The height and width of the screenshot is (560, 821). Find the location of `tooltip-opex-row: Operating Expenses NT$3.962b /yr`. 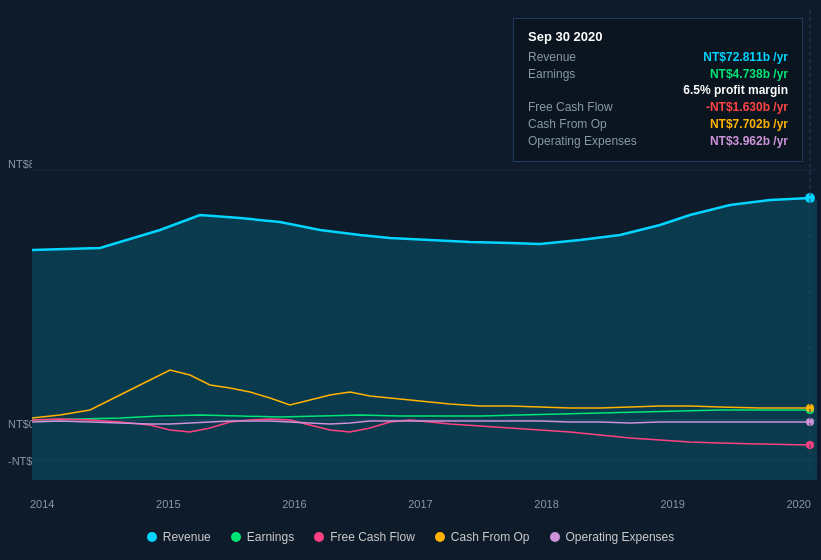

tooltip-opex-row: Operating Expenses NT$3.962b /yr is located at coordinates (658, 141).